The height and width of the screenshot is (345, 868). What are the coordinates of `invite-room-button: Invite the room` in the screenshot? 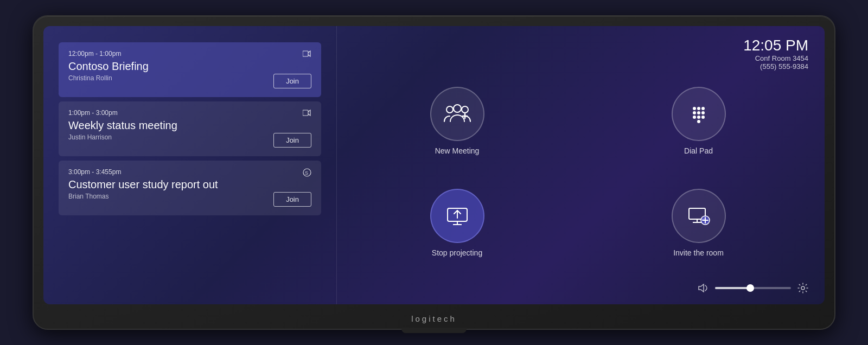 It's located at (699, 232).